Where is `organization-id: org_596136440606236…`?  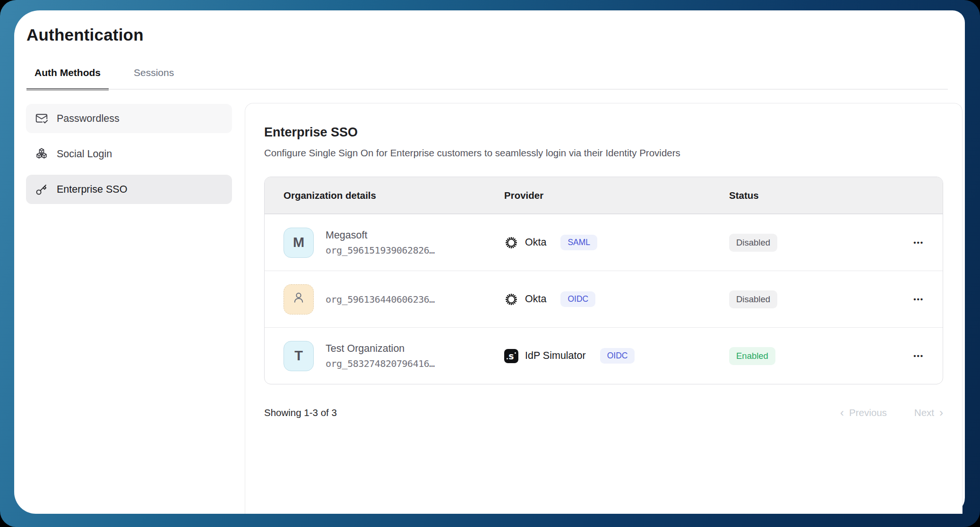 organization-id: org_596136440606236… is located at coordinates (380, 299).